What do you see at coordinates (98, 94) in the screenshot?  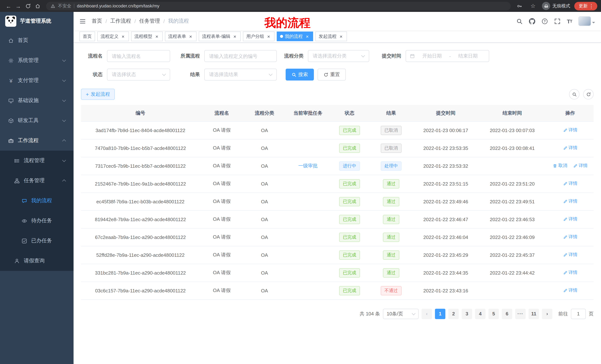 I see `start-process-button: + 发起流程` at bounding box center [98, 94].